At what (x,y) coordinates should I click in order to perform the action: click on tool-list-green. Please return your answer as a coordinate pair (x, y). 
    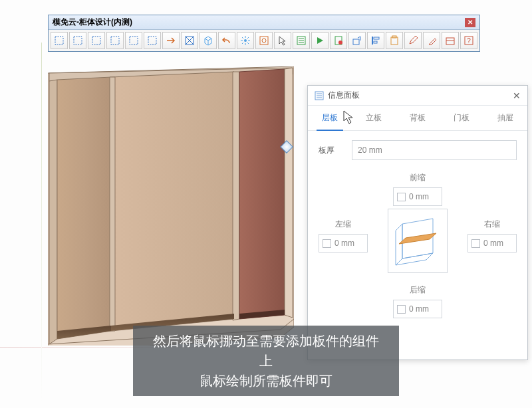
    Looking at the image, I should click on (301, 41).